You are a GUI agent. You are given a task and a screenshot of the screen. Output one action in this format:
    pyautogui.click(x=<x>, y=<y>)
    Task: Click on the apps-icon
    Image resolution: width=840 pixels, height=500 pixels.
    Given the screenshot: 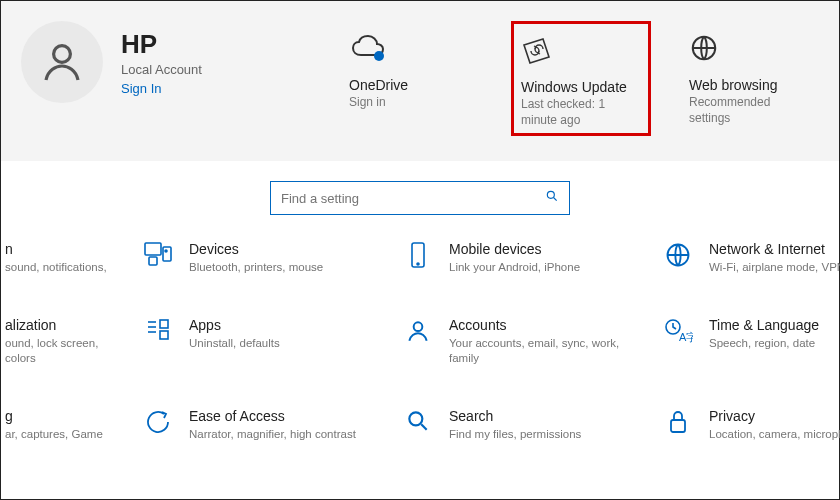 What is the action you would take?
    pyautogui.click(x=158, y=342)
    